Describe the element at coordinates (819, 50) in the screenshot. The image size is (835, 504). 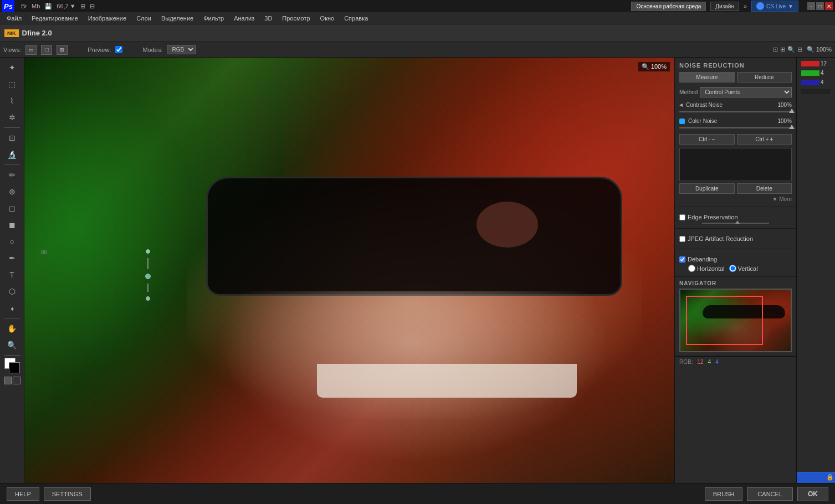
I see `zoom-percent: 🔍 100%` at that location.